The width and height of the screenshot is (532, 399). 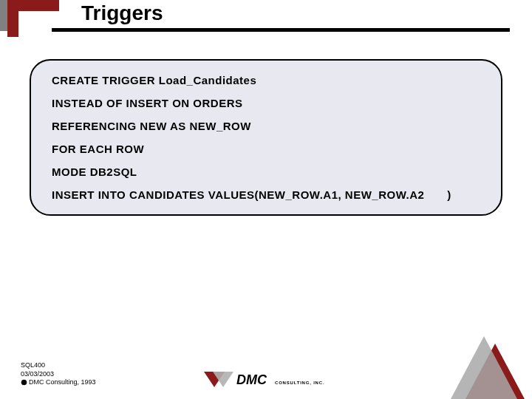 I want to click on code-line: INSTEAD OF INSERT ON ORDERS, so click(x=266, y=103).